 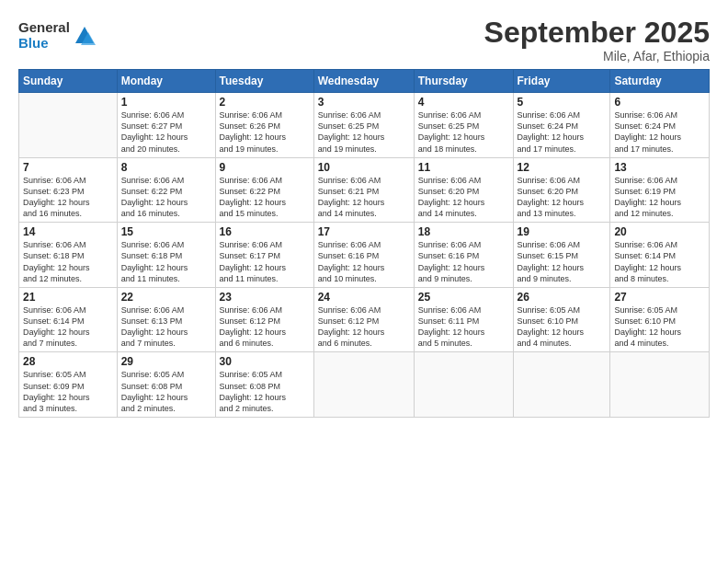 What do you see at coordinates (463, 132) in the screenshot?
I see `day-info: Sunrise: 6:06 AM Sunset: 6:25 PM Dayligh…` at bounding box center [463, 132].